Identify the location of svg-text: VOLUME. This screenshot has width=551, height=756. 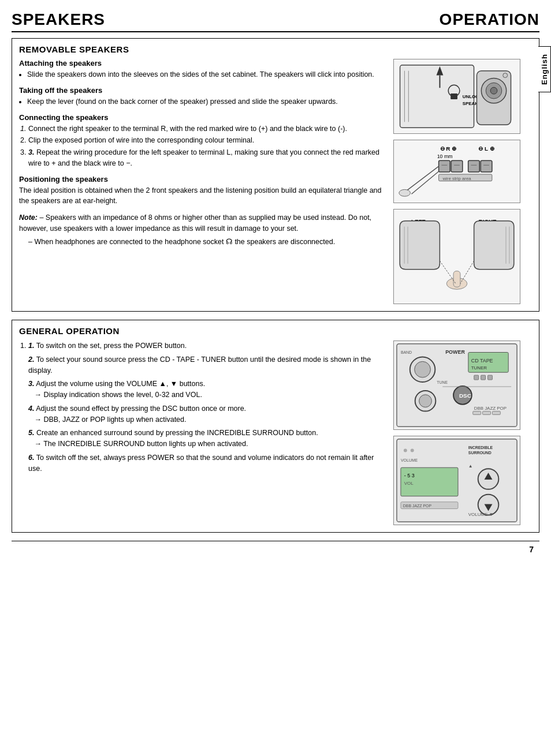
(409, 461).